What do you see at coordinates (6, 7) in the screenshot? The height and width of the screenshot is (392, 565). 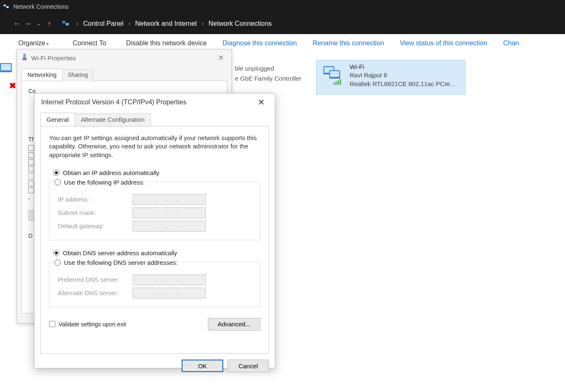 I see `network-icon` at bounding box center [6, 7].